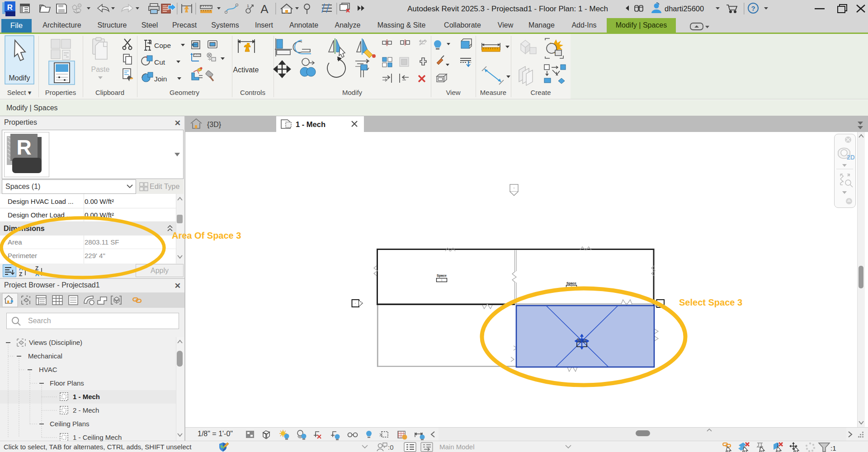  What do you see at coordinates (160, 79) in the screenshot?
I see `svg-text: Join` at bounding box center [160, 79].